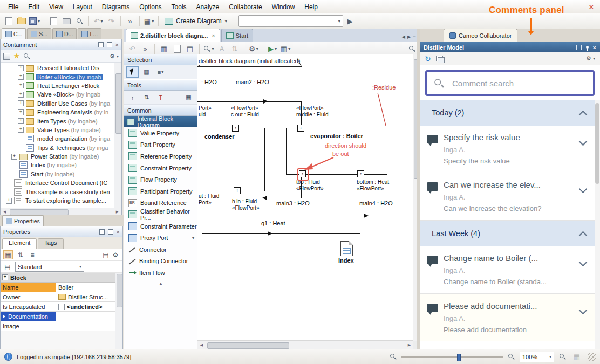  Describe the element at coordinates (235, 49) in the screenshot. I see `align-button: ⇅` at that location.